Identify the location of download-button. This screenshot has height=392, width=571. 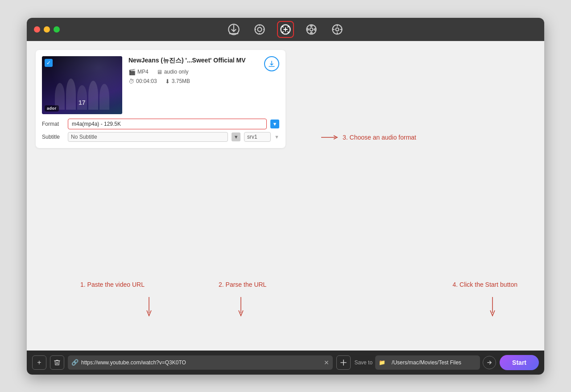
(272, 64).